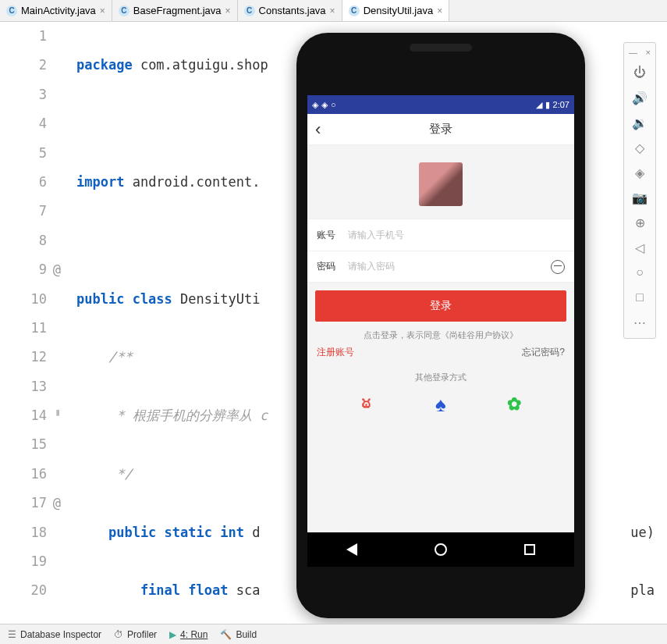 The image size is (667, 644). What do you see at coordinates (441, 266) in the screenshot?
I see `password-row: 密码 请输入密码` at bounding box center [441, 266].